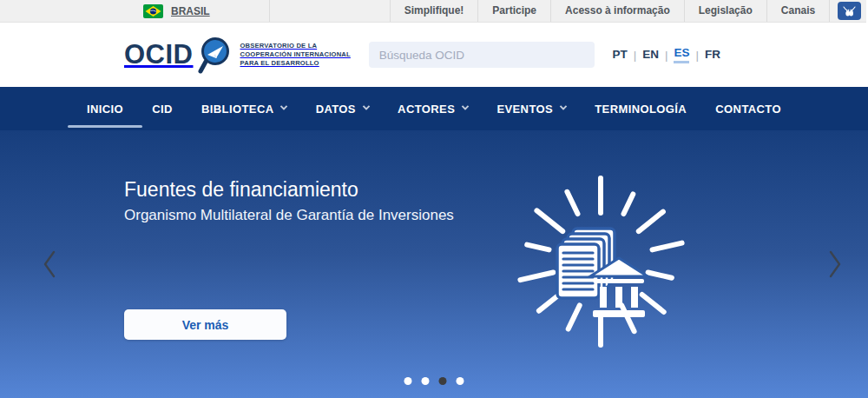 Image resolution: width=868 pixels, height=398 pixels. Describe the element at coordinates (432, 109) in the screenshot. I see `nav-item-actores: ACTORES` at that location.